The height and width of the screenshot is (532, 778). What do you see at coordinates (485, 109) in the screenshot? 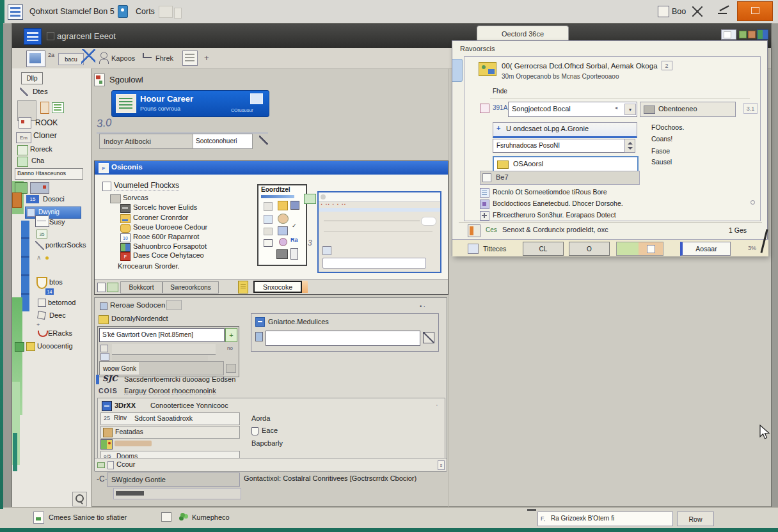
I see `pink-checkbox` at bounding box center [485, 109].